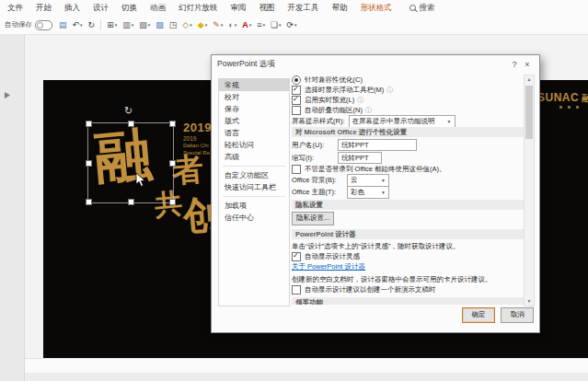 The height and width of the screenshot is (381, 588). What do you see at coordinates (77, 26) in the screenshot?
I see `undo-icon: ↶▾` at bounding box center [77, 26].